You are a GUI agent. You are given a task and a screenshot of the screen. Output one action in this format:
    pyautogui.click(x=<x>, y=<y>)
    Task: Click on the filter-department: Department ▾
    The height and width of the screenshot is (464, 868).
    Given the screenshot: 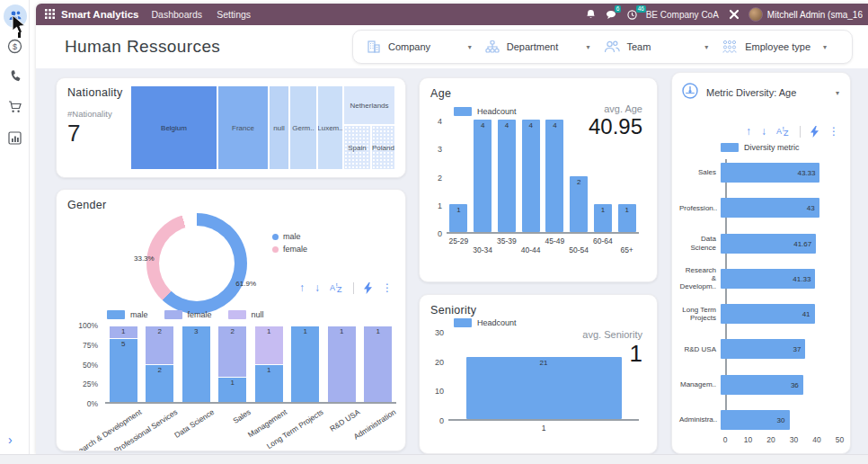 What is the action you would take?
    pyautogui.click(x=544, y=47)
    